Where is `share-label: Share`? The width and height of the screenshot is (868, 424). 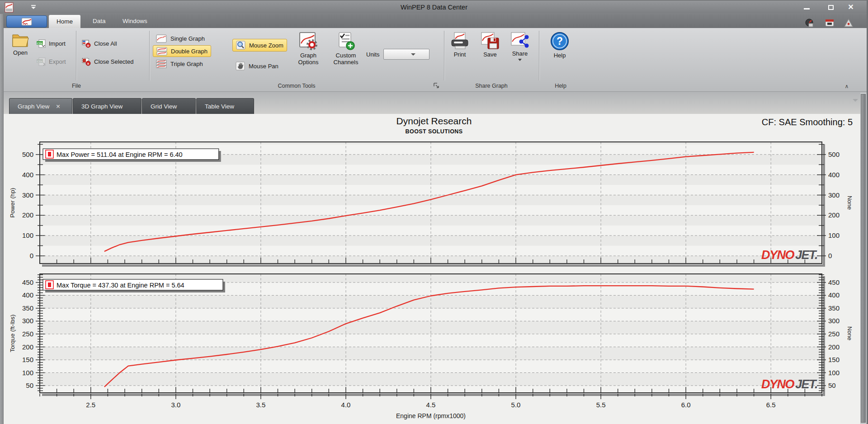 share-label: Share is located at coordinates (520, 53).